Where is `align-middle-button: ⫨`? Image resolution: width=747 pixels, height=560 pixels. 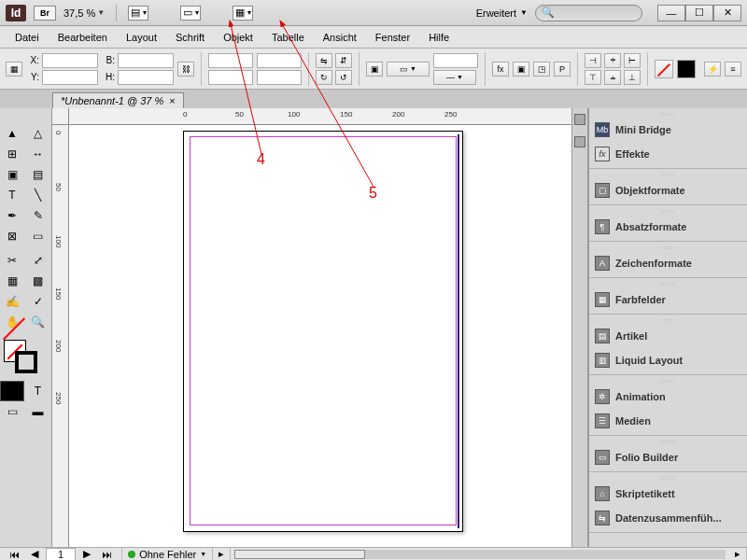
align-middle-button: ⫨ is located at coordinates (613, 77).